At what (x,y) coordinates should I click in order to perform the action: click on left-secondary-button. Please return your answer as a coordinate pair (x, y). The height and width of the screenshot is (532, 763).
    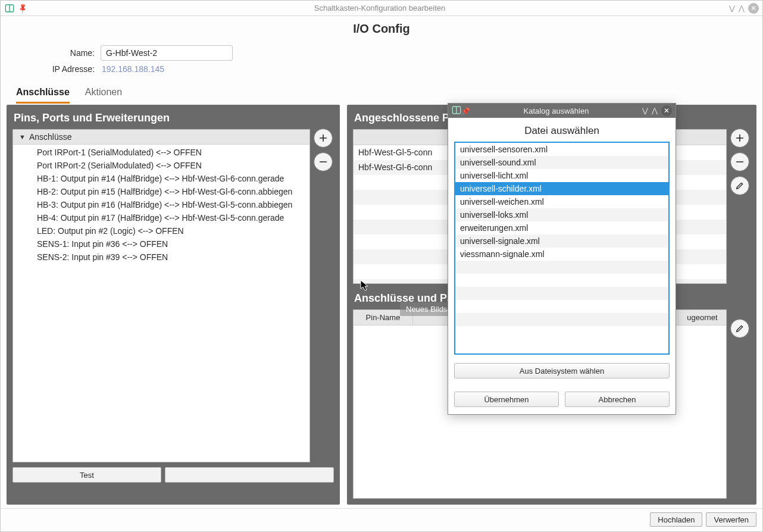
    Looking at the image, I should click on (249, 475).